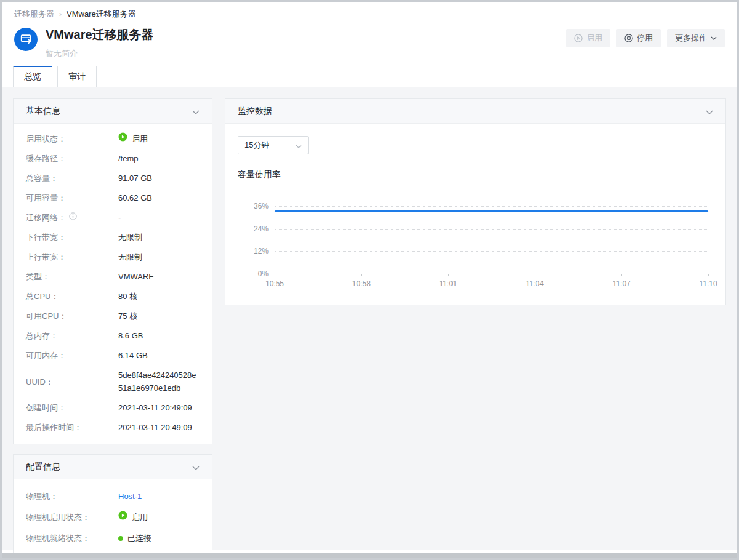 This screenshot has width=739, height=560. I want to click on gridline: 12%, so click(491, 251).